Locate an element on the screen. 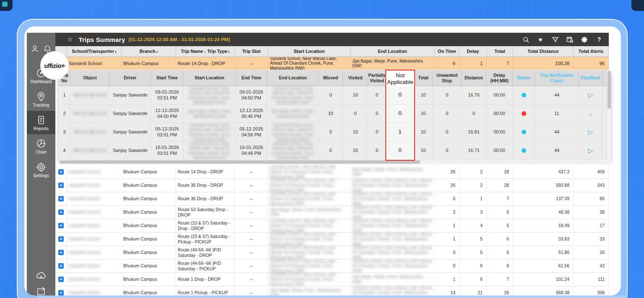 This screenshot has height=298, width=644. sidebar-item-settings: Settings is located at coordinates (41, 170).